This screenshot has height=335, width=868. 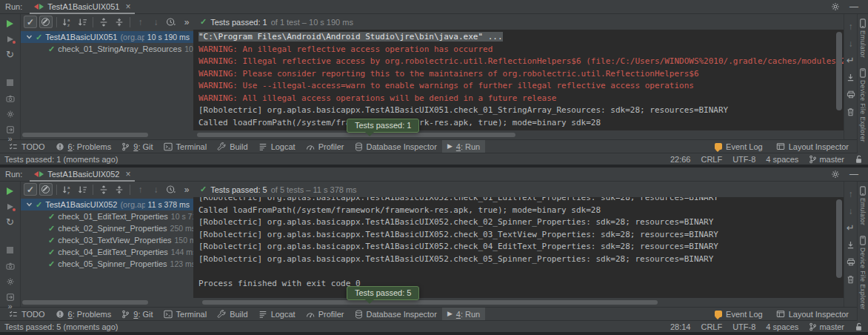 I want to click on test-tree-row: ✓check_03_TextView_Properties150 ms, so click(x=107, y=240).